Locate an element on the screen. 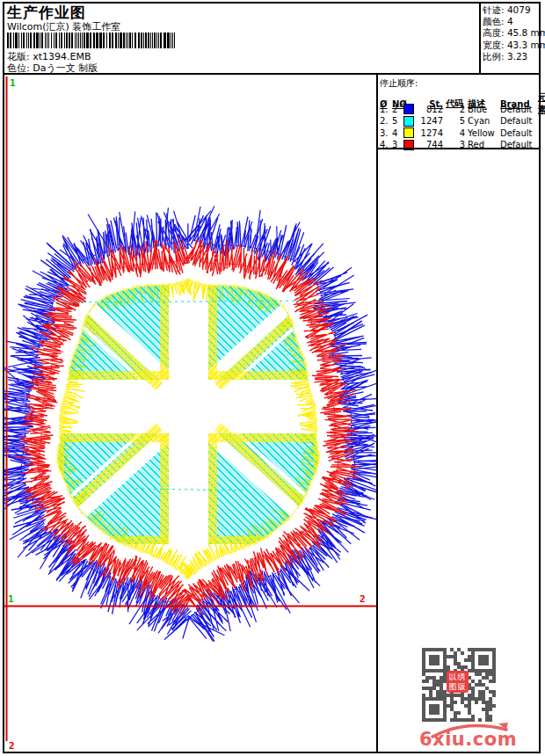 The image size is (545, 756). stat-line: 宽度: 43.3 mm is located at coordinates (513, 46).